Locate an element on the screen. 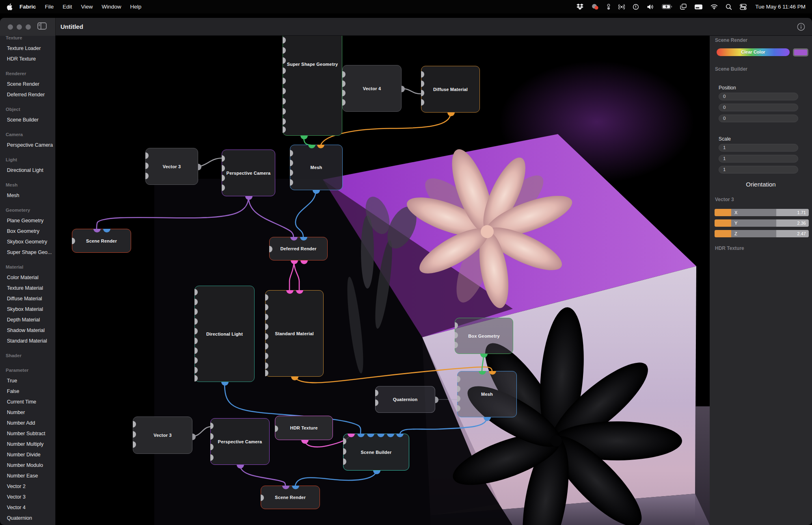  sidebar-item-diffuse-material: Diffuse Material is located at coordinates (28, 299).